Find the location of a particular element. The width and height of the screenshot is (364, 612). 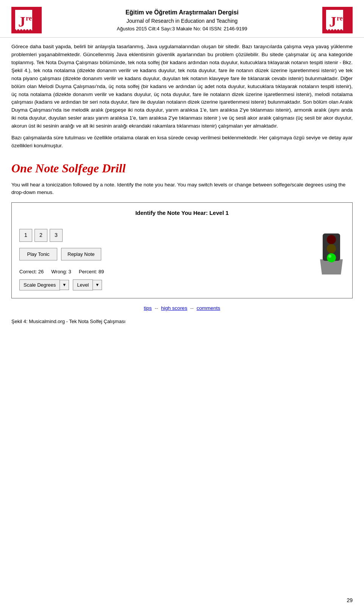

level-arrow: ▼ is located at coordinates (97, 285).